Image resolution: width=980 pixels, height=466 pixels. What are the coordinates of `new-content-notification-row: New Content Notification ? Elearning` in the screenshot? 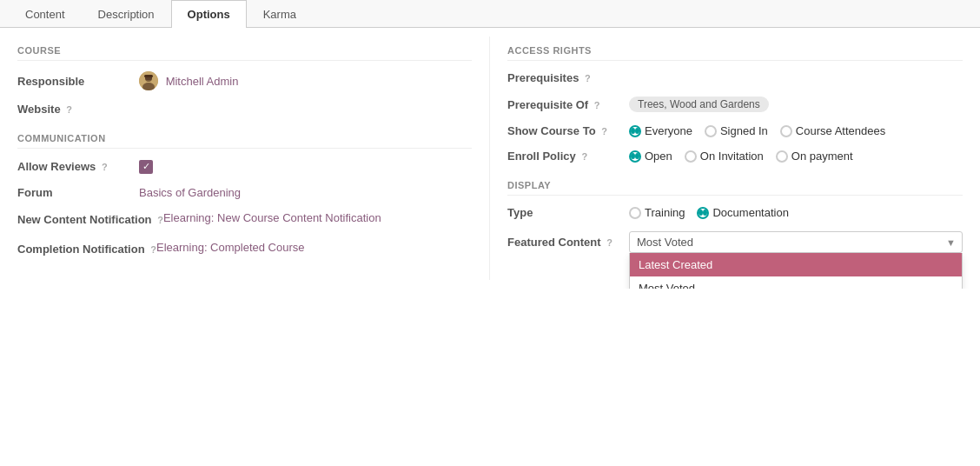 It's located at (245, 221).